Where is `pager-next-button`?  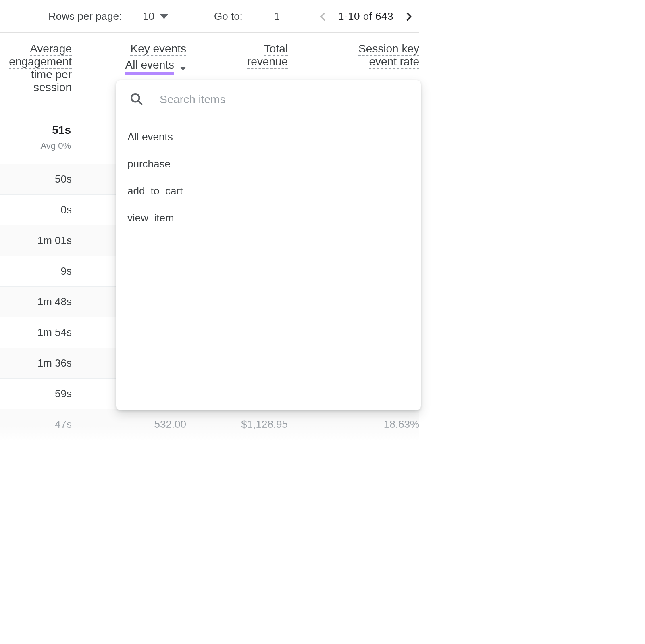
pager-next-button is located at coordinates (409, 17).